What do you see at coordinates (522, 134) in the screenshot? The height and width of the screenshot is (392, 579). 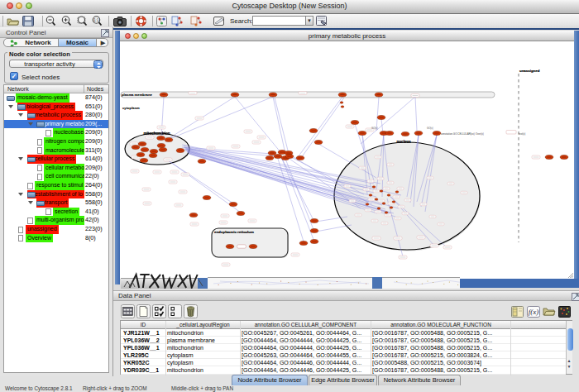 I see `svg-text: text(x)` at bounding box center [522, 134].